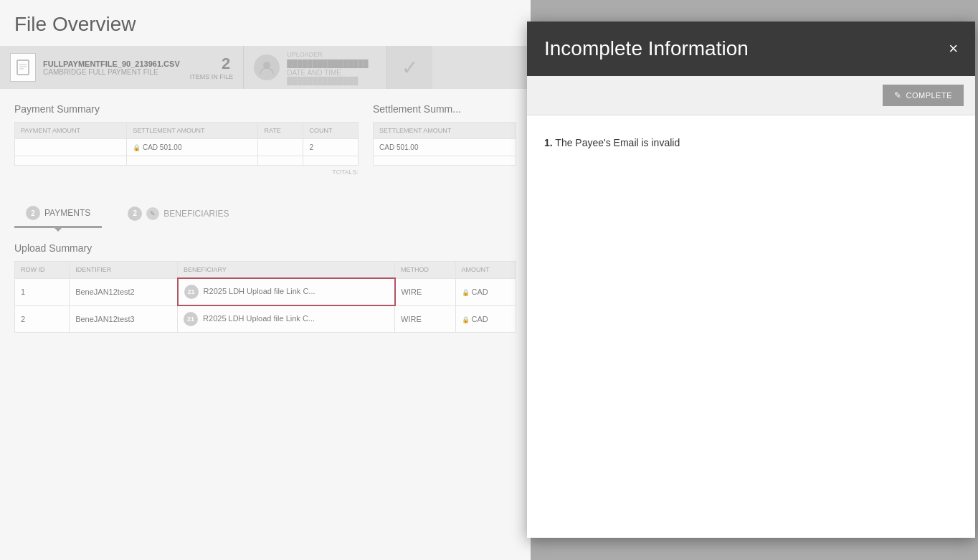 The height and width of the screenshot is (560, 978). I want to click on error-item-1: 1. The Payee's Email is invalid, so click(751, 143).